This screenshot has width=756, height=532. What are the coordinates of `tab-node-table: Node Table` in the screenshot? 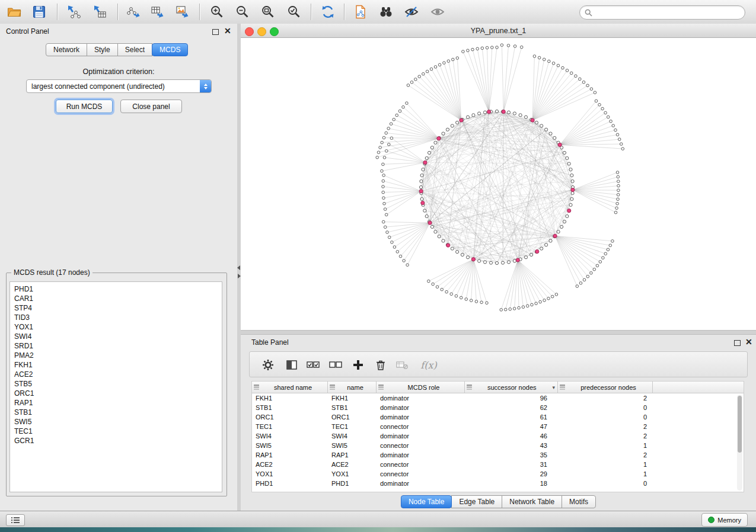 It's located at (427, 502).